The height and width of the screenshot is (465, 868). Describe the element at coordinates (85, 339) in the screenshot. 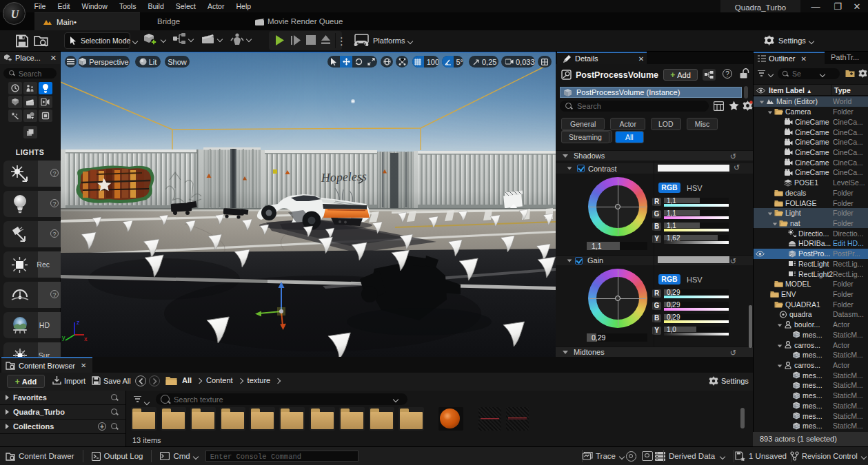

I see `svg-text: x` at that location.